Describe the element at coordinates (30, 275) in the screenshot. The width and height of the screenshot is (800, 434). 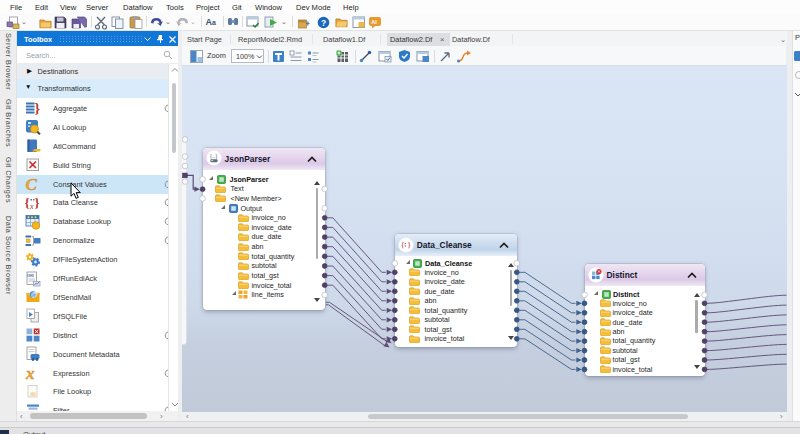
I see `svg-text: EDI` at that location.